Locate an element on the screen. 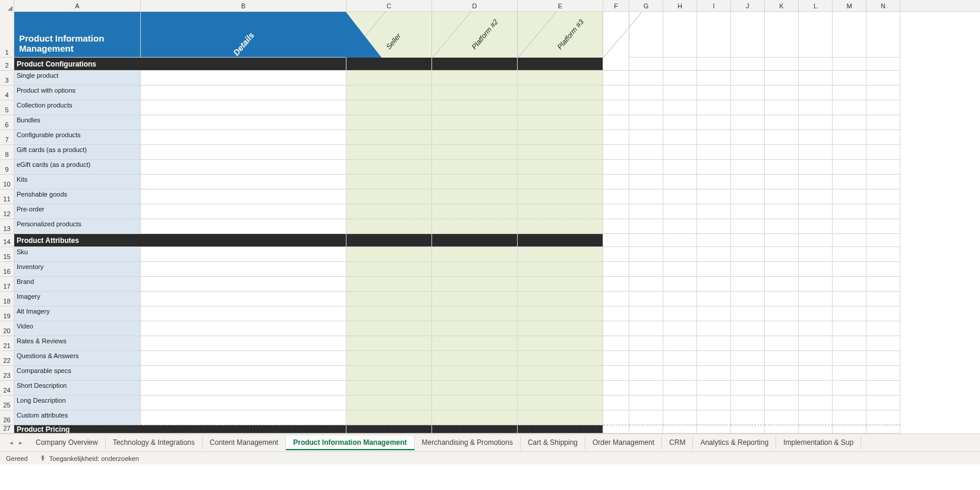  feature-label: Gift cards (as a product) is located at coordinates (77, 152).